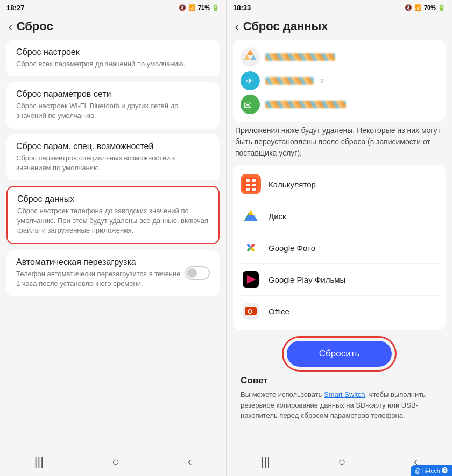 Image resolution: width=452 pixels, height=476 pixels. I want to click on drive-icon, so click(251, 216).